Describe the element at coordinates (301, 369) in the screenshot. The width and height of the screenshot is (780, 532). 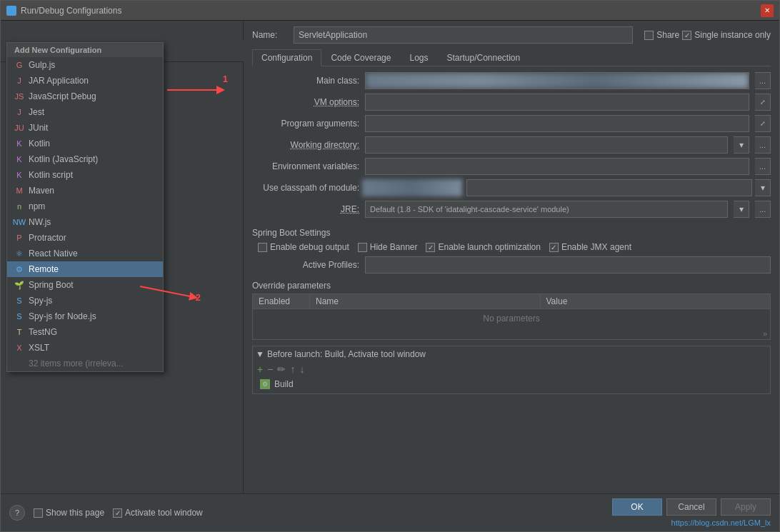
I see `before-launch-down-btn: ↓` at that location.